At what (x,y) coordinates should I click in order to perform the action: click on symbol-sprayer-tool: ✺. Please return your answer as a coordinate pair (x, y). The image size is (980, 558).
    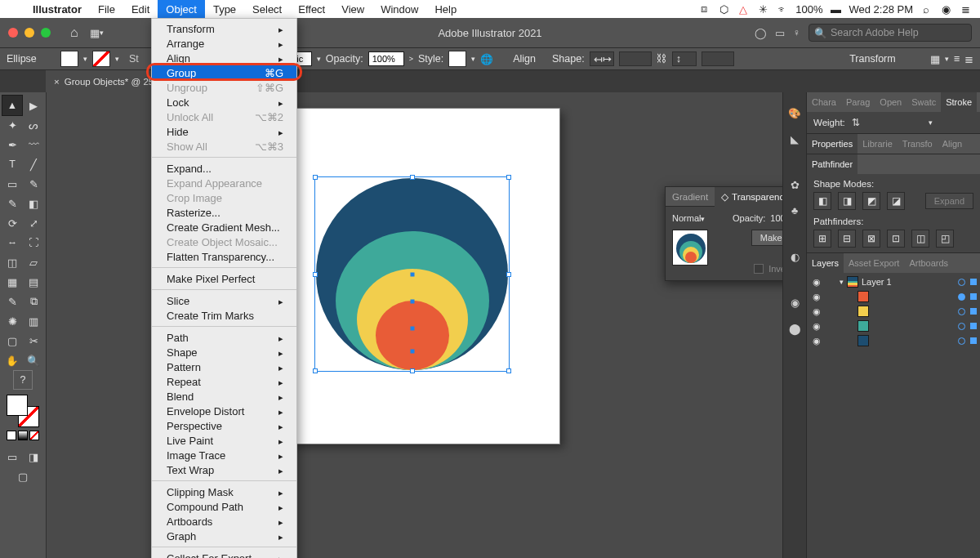
    Looking at the image, I should click on (12, 321).